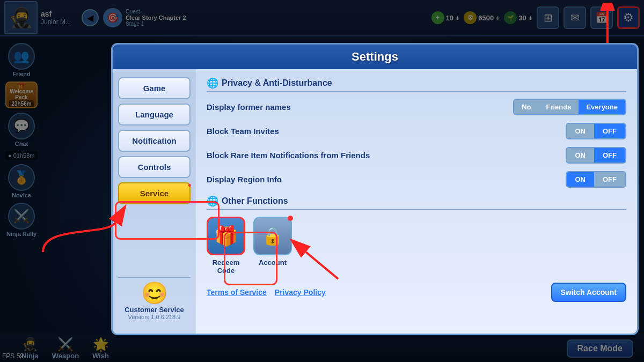  What do you see at coordinates (155, 167) in the screenshot?
I see `tab-controls: Controls` at bounding box center [155, 167].